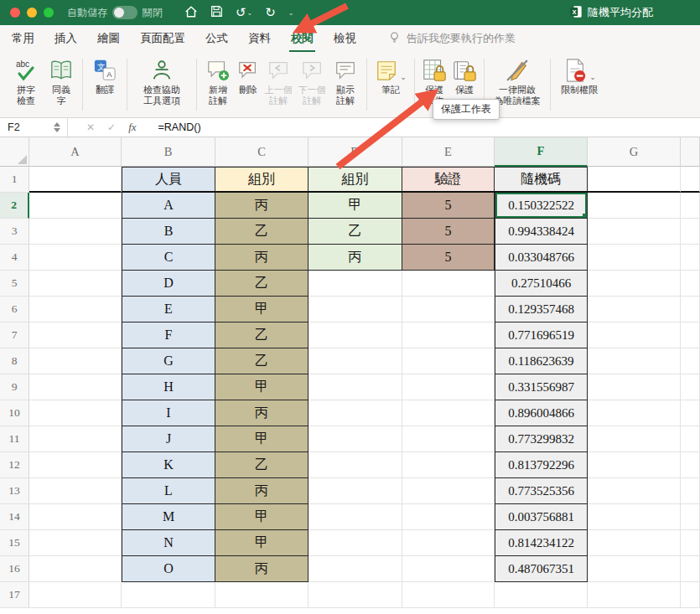 The image size is (700, 614). What do you see at coordinates (355, 362) in the screenshot?
I see `cell-D8` at bounding box center [355, 362].